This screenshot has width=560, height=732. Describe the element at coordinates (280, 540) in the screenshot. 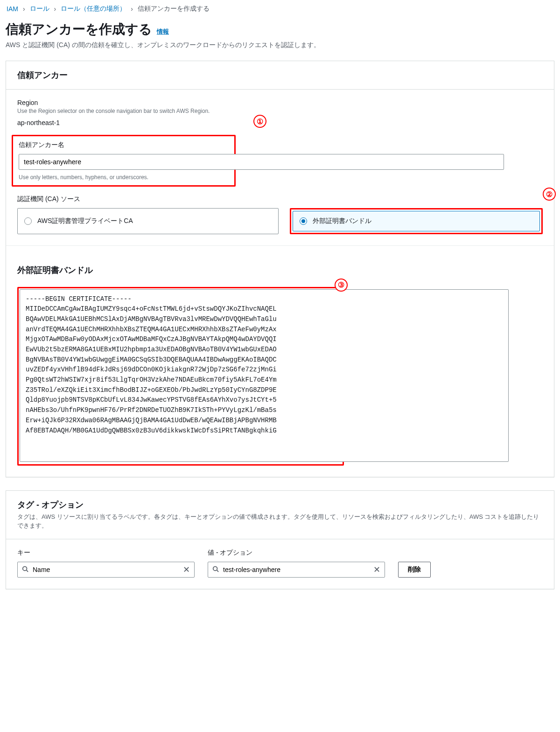

I see `tags-panel: タグ - オプション タグは、AWS リソースに割り当てるラベルです。各タグは、…` at that location.